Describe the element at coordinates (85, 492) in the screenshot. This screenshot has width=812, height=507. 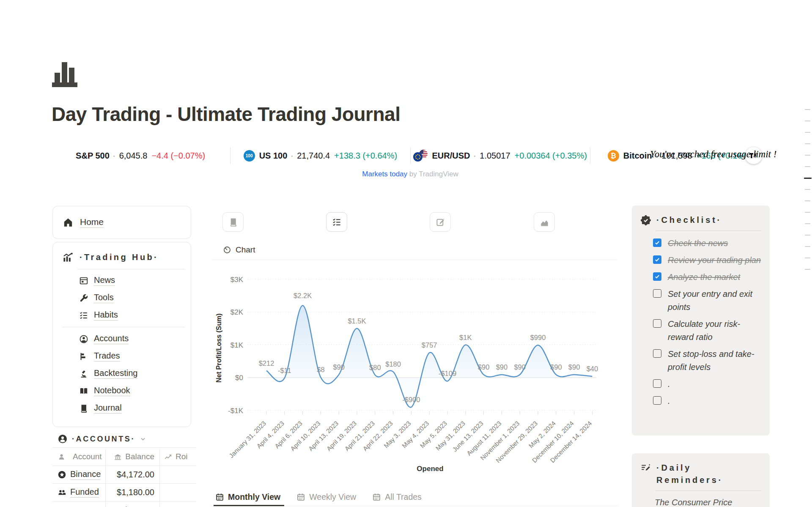
I see `account-name: Funded` at that location.